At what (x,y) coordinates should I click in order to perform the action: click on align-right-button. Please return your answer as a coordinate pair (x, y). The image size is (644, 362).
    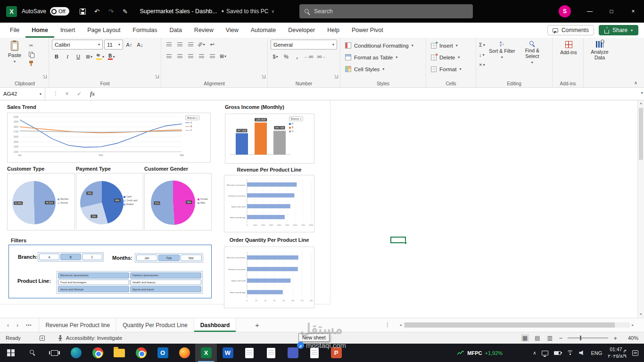
    Looking at the image, I should click on (190, 56).